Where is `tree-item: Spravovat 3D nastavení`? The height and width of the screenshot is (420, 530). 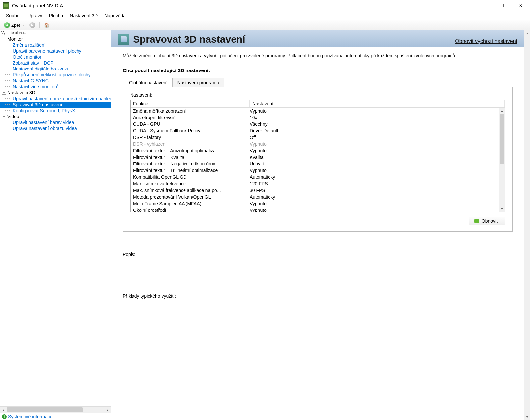 tree-item: Spravovat 3D nastavení is located at coordinates (56, 105).